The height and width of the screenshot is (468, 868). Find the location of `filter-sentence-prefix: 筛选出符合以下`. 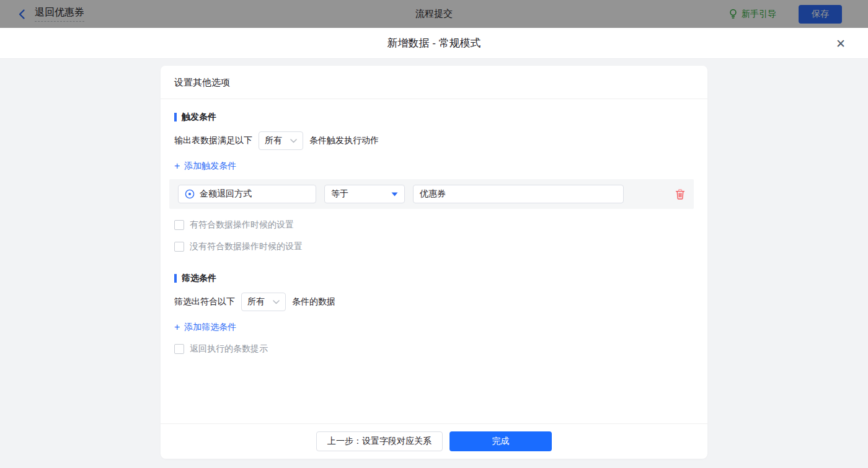

filter-sentence-prefix: 筛选出符合以下 is located at coordinates (205, 302).